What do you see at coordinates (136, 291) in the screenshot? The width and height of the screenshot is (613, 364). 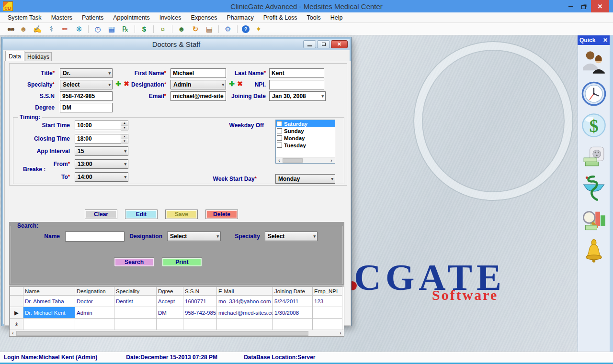 I see `grid-header-speciality: Speciality` at bounding box center [136, 291].